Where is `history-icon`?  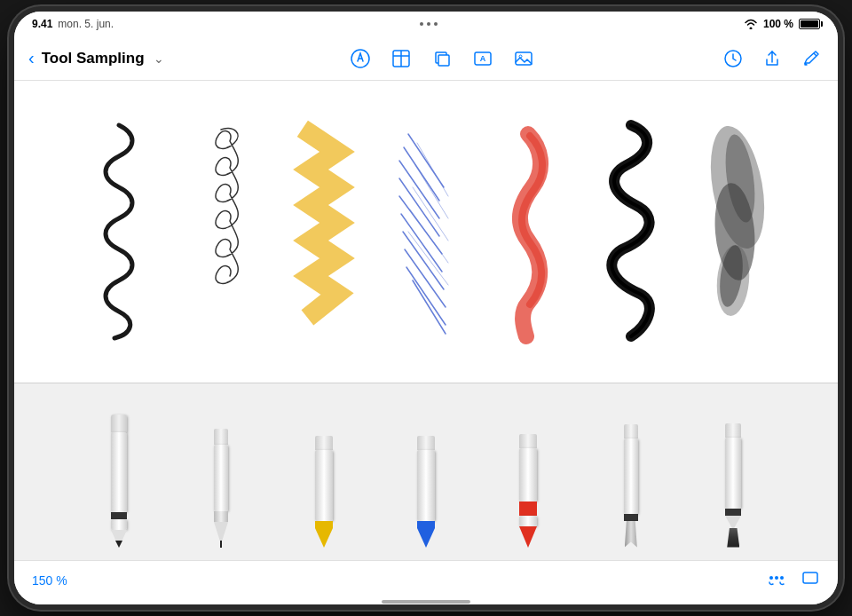
history-icon is located at coordinates (733, 59).